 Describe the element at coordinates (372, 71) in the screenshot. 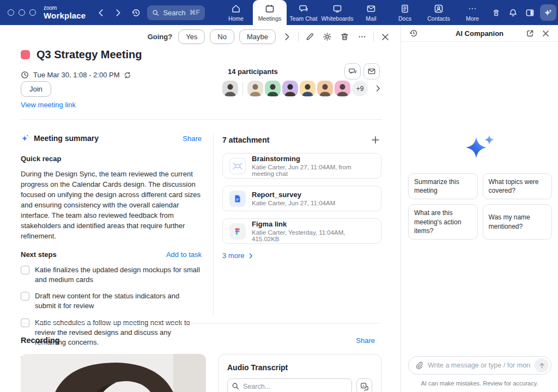

I see `email-participants-button` at that location.